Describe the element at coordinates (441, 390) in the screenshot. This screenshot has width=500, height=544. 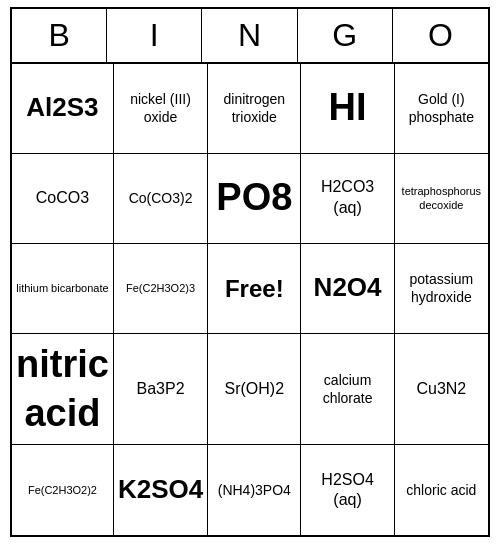
I see `cell-text: Cu3N2` at that location.